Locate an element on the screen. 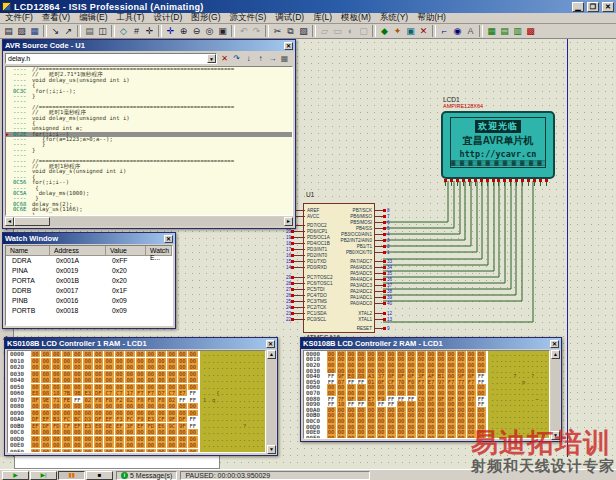 The height and width of the screenshot is (480, 616). design-explorer-icon: ▦ is located at coordinates (492, 32).